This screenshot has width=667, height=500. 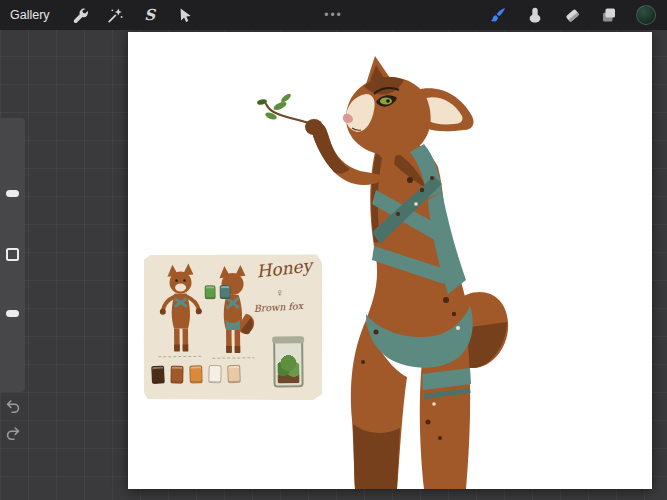 What do you see at coordinates (150, 16) in the screenshot?
I see `s-ribbon-icon: S` at bounding box center [150, 16].